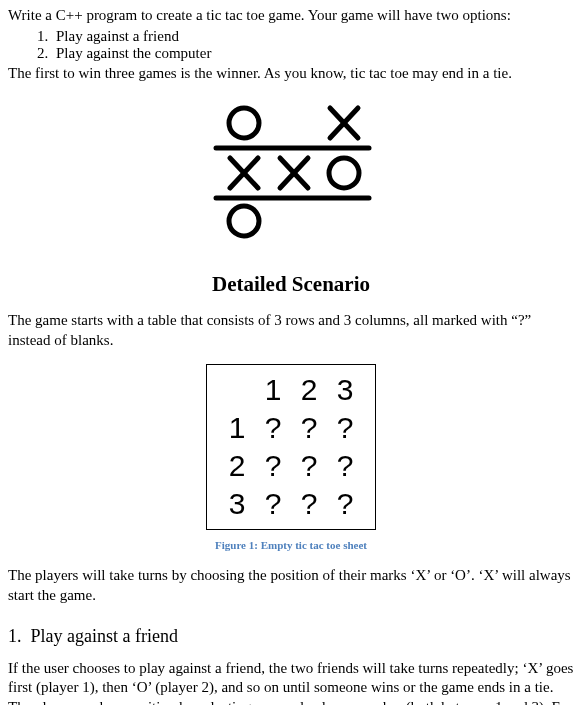 Image resolution: width=582 pixels, height=705 pixels. Describe the element at coordinates (291, 16) in the screenshot. I see `intro-line-1: Write a C++ program to create a tic tac …` at that location.